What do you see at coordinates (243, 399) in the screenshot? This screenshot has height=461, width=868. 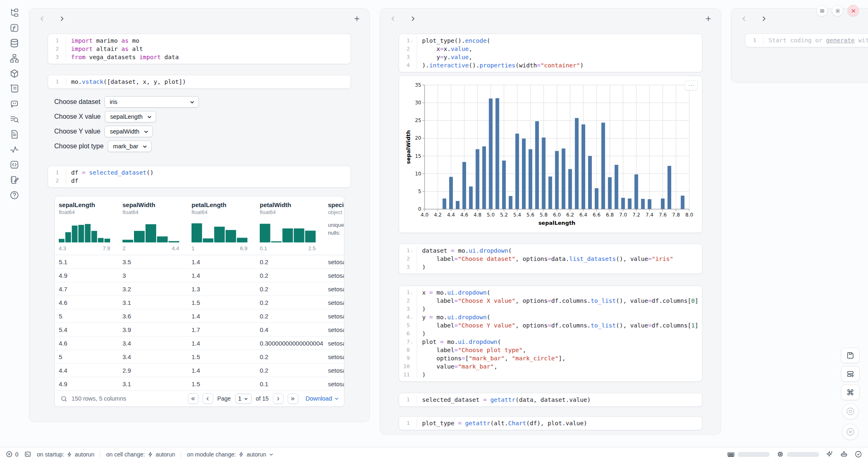 I see `page-select: 1` at bounding box center [243, 399].